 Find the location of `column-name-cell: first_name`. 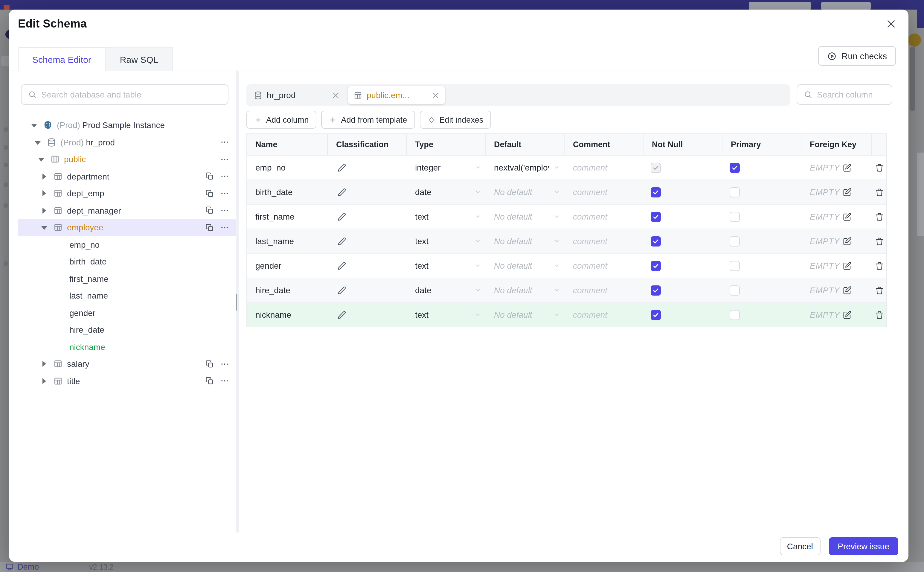

column-name-cell: first_name is located at coordinates (287, 216).